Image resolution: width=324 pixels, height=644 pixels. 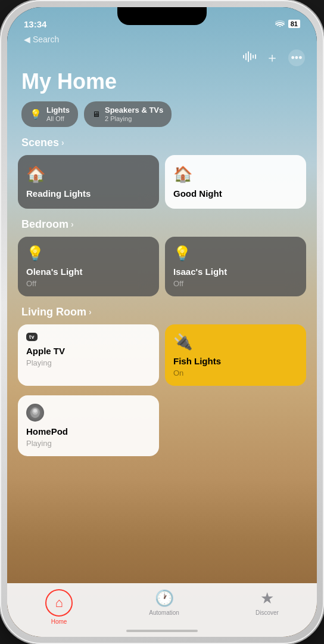 What do you see at coordinates (164, 602) in the screenshot?
I see `tab-automation: 🕐 Automation` at bounding box center [164, 602].